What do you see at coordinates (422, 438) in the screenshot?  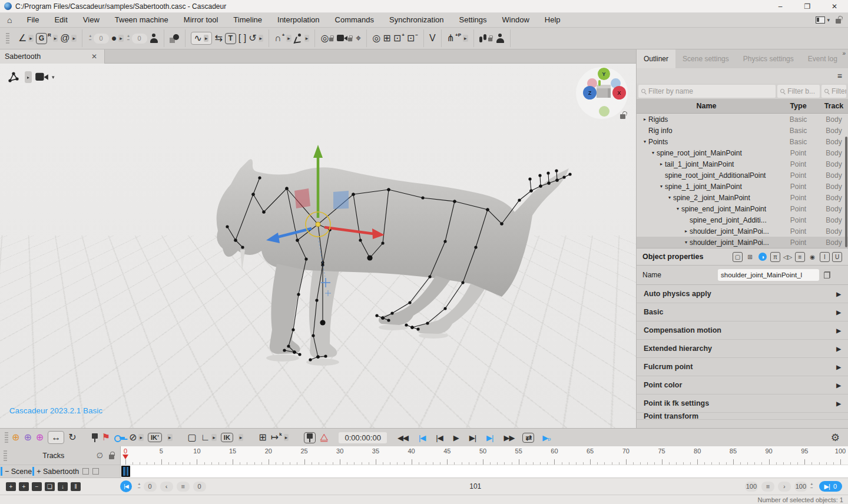 I see `jump-start-button: |◀` at bounding box center [422, 438].